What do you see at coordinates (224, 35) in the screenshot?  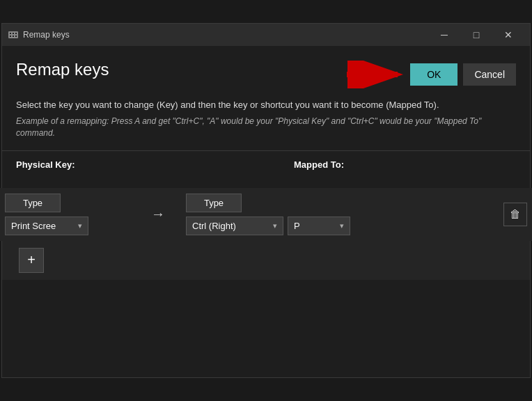 I see `titlebar-title: Remap keys` at bounding box center [224, 35].